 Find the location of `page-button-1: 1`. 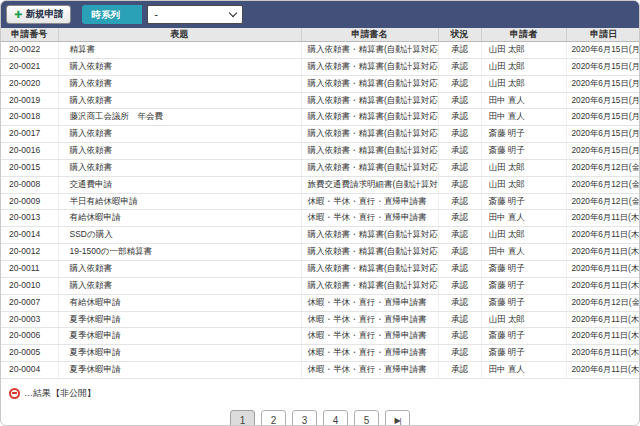

page-button-1: 1 is located at coordinates (242, 418).